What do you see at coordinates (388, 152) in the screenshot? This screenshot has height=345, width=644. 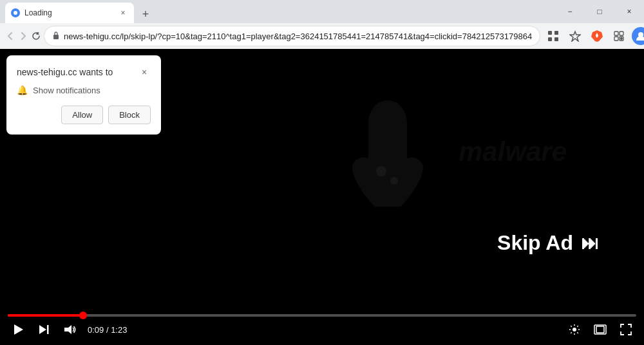 I see `hand-watermark-icon` at bounding box center [388, 152].